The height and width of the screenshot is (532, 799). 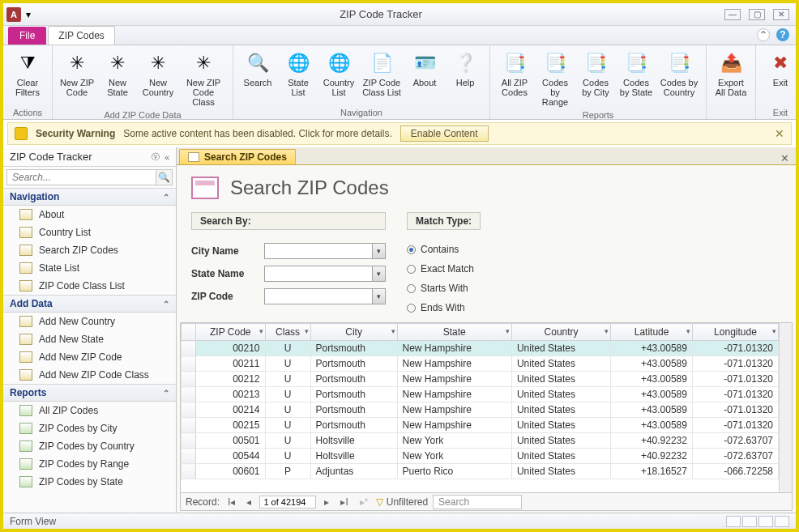 I want to click on tab-file: File, so click(x=28, y=36).